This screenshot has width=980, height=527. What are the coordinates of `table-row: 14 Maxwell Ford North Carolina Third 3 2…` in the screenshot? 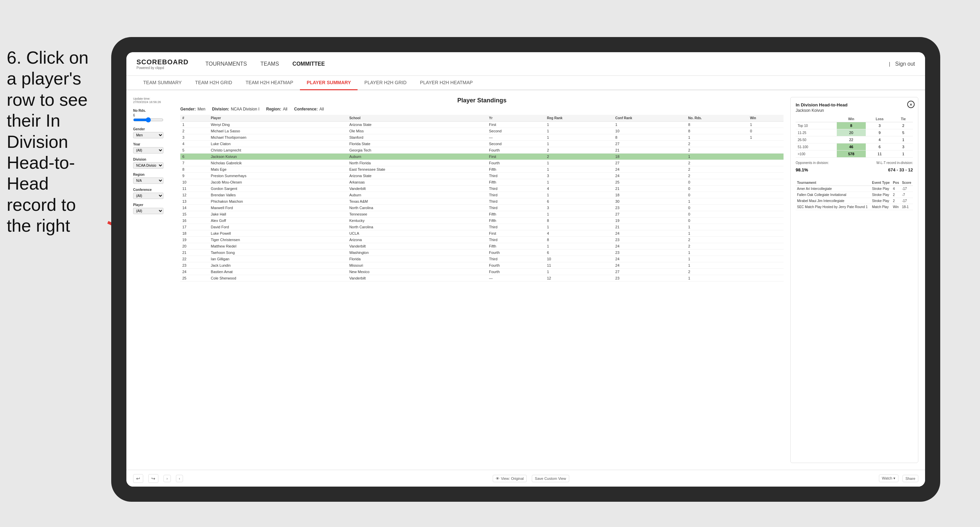 It's located at (482, 208).